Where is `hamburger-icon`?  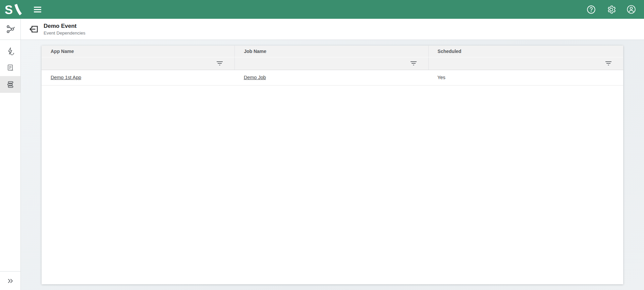 hamburger-icon is located at coordinates (38, 7).